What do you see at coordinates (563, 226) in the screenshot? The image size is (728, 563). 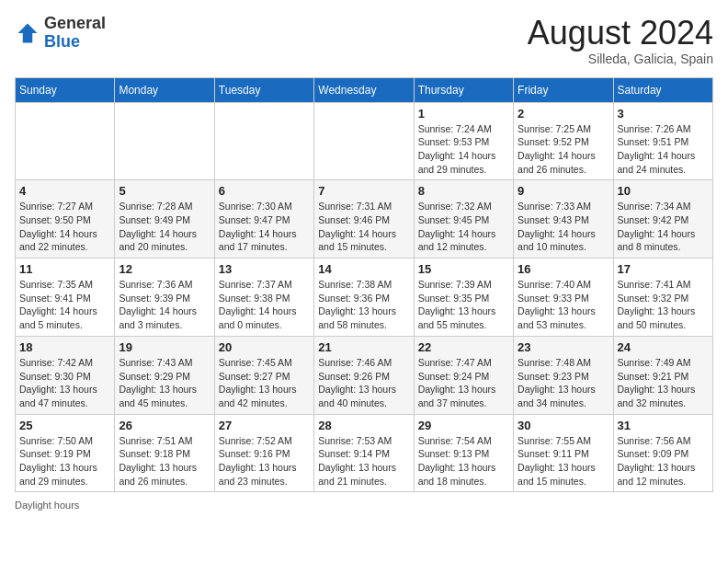 I see `day-info: Sunrise: 7:33 AMSunset: 9:43 PMDaylight:…` at bounding box center [563, 226].